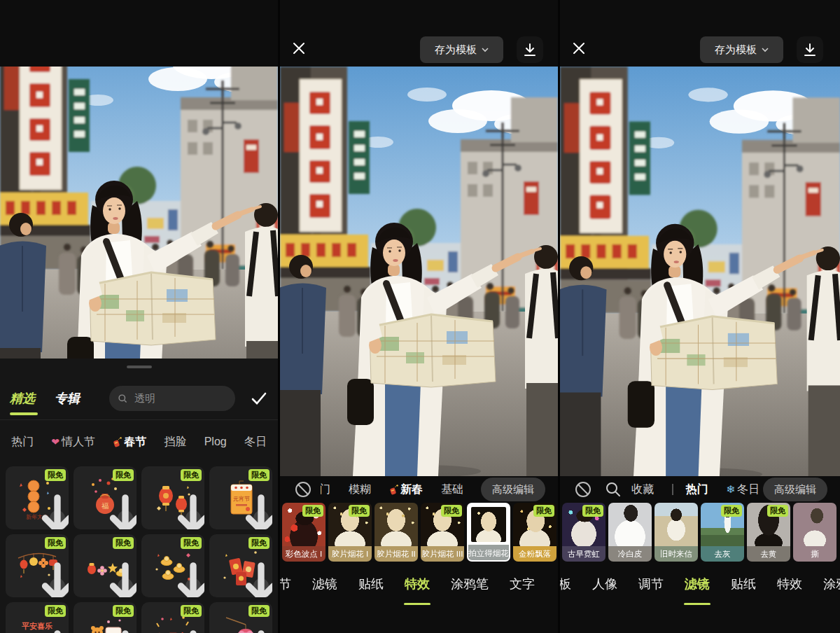  I want to click on filter-thumb: 去黄限免, so click(769, 532).